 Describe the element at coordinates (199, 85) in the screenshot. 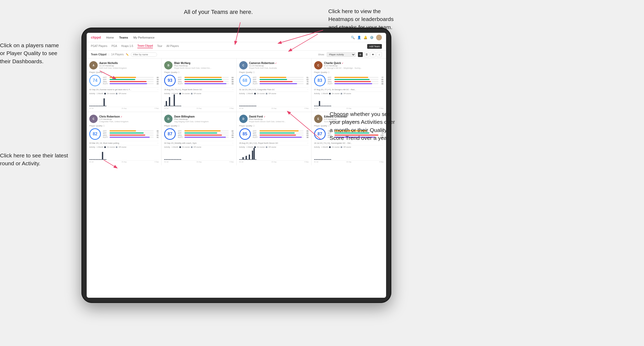

I see `player-card: B Blair McHarg Plus Handicap Royal North…` at that location.